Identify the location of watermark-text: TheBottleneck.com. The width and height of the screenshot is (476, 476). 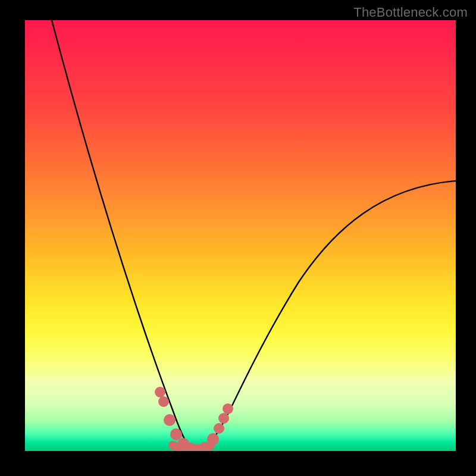
(411, 12).